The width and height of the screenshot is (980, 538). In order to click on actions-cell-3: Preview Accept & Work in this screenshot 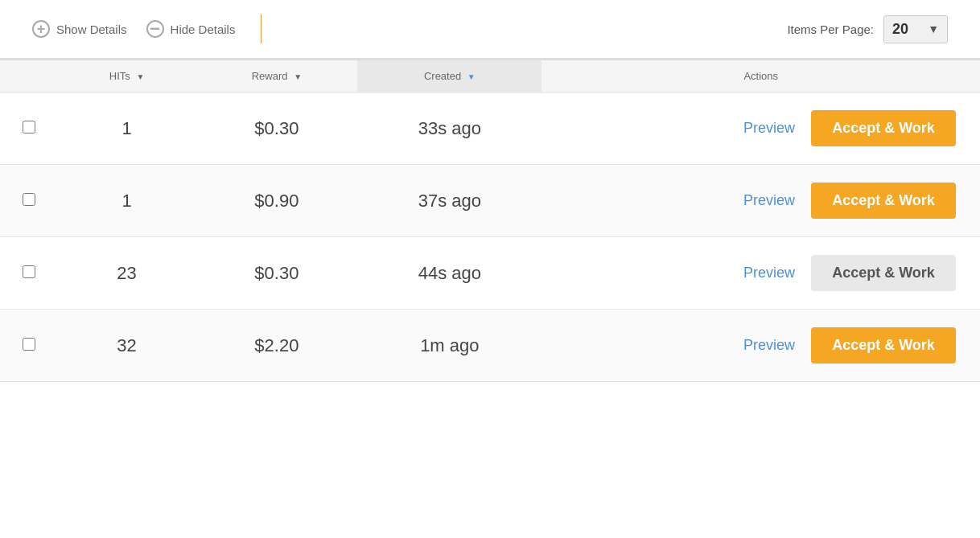, I will do `click(755, 346)`.